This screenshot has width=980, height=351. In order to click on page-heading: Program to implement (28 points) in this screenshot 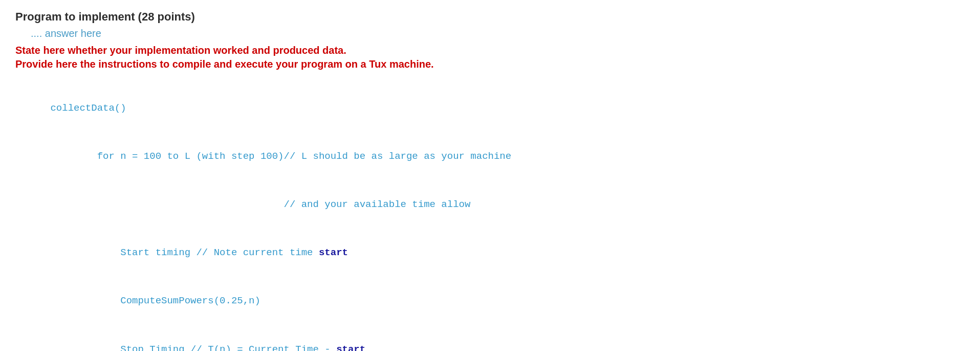, I will do `click(490, 17)`.